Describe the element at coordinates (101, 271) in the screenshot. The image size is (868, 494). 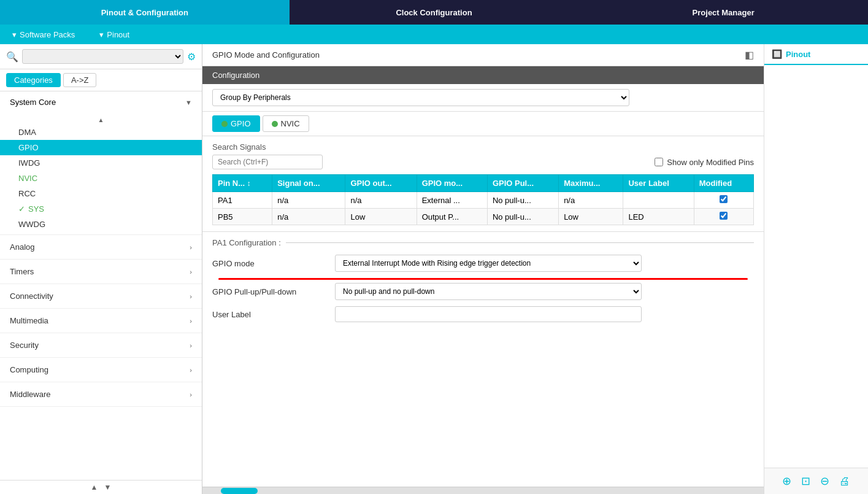
I see `timers-header: Timers ›` at that location.